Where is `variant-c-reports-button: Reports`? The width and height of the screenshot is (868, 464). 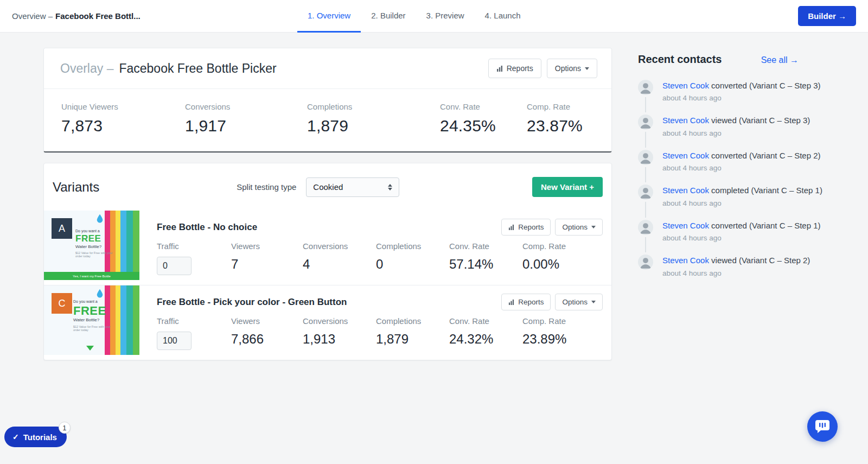 variant-c-reports-button: Reports is located at coordinates (526, 302).